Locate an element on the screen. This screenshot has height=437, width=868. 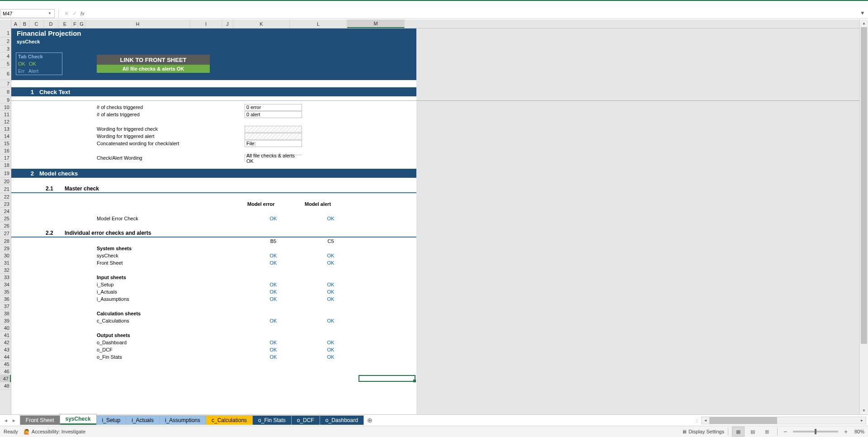
row-header-13: 13 is located at coordinates (5, 129).